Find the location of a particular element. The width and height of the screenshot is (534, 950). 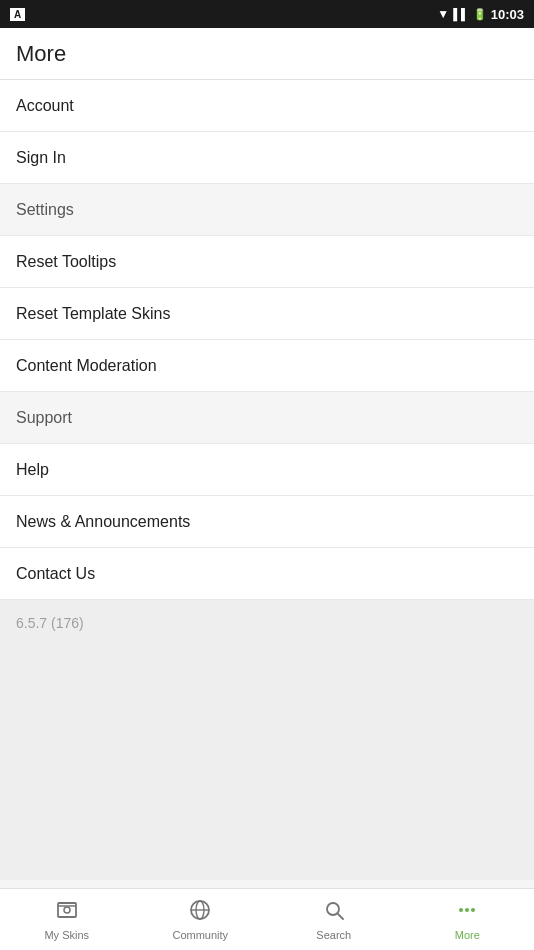

menu-item-sign-in-label: Sign In is located at coordinates (41, 158).